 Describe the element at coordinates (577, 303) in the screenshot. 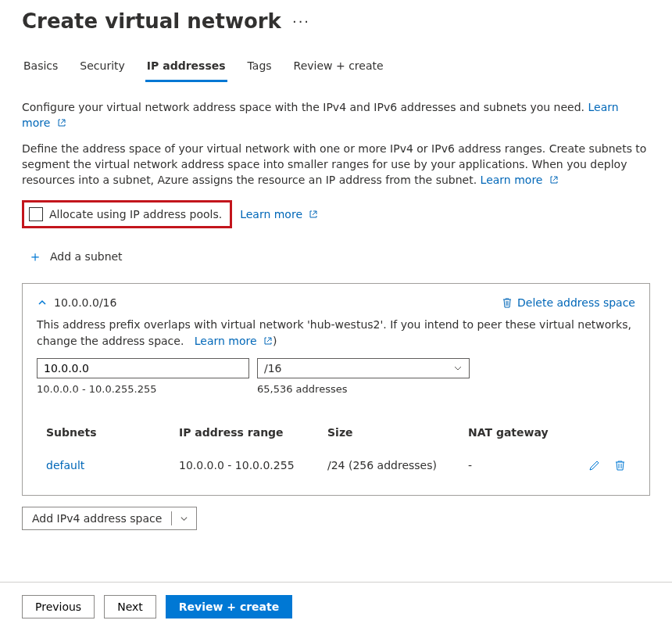

I see `delete-address-space-label: Delete address space` at that location.